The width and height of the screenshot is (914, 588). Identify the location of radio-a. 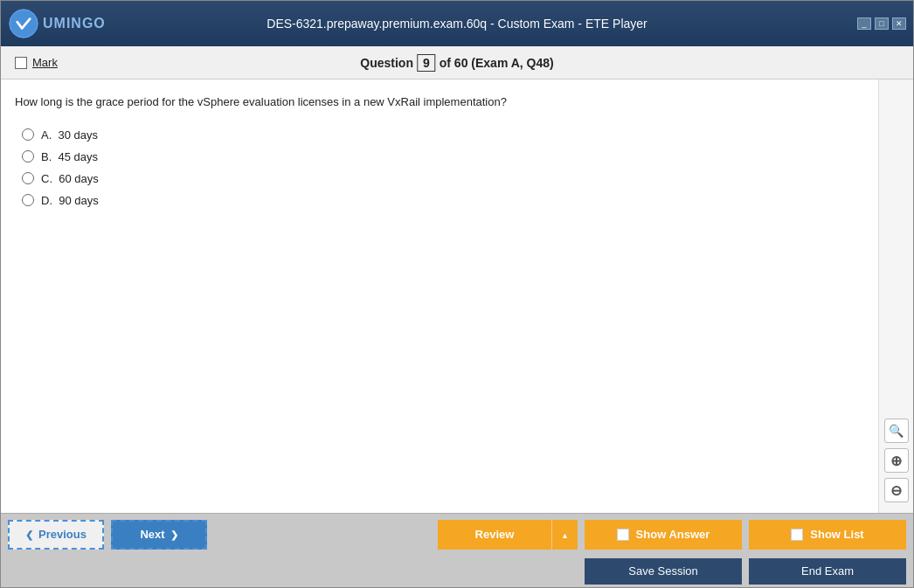
(28, 135).